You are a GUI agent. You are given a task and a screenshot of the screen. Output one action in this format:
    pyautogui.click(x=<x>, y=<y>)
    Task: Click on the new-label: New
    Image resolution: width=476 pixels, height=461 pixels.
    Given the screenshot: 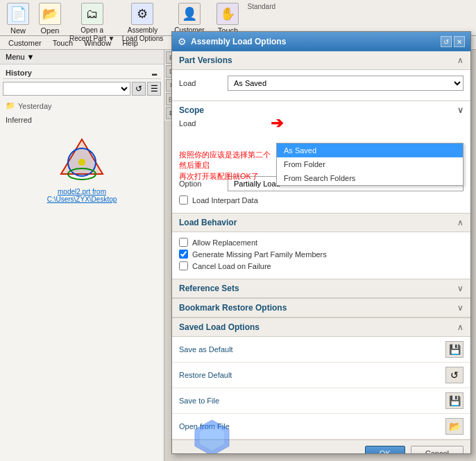 What is the action you would take?
    pyautogui.click(x=18, y=31)
    